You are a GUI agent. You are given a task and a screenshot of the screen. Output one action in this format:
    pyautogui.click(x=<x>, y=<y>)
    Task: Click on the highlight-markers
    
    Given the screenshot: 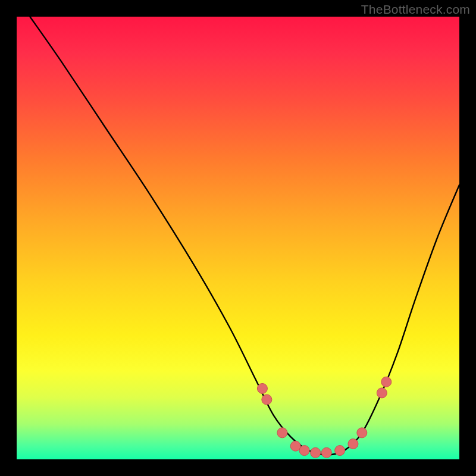 What is the action you would take?
    pyautogui.click(x=324, y=417)
    